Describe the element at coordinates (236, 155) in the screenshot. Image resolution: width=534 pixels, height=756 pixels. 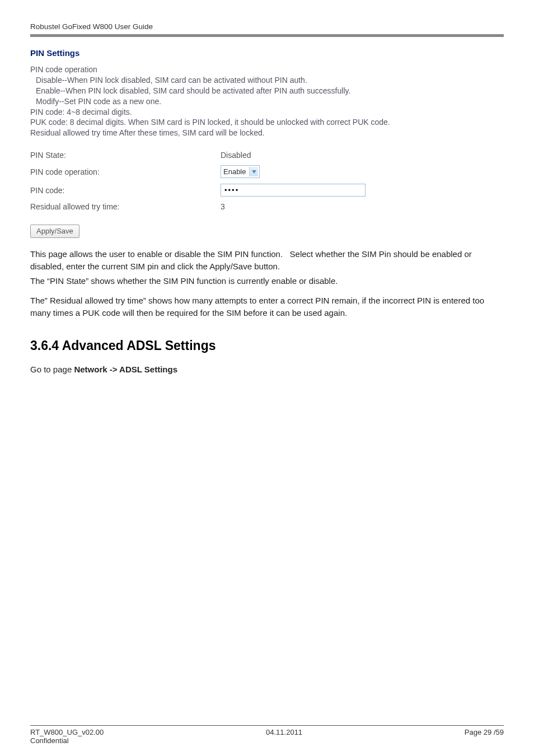
I see `pin-state-value: Disabled` at that location.